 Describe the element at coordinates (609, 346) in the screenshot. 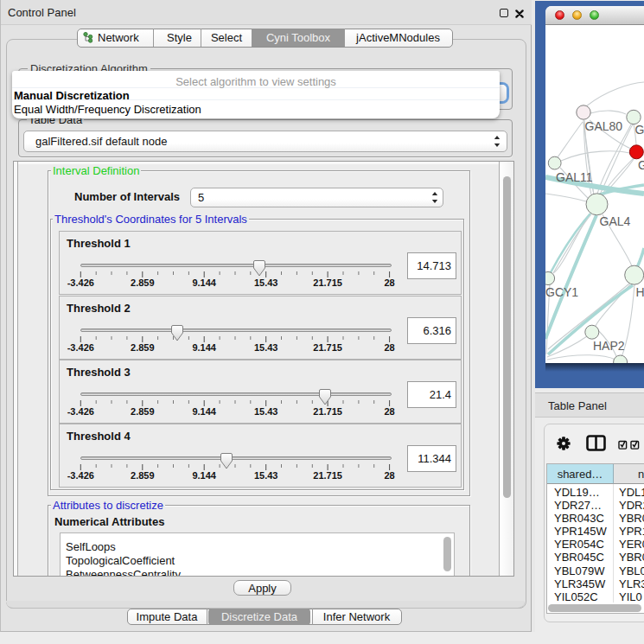

I see `svg-text: HAP2` at that location.